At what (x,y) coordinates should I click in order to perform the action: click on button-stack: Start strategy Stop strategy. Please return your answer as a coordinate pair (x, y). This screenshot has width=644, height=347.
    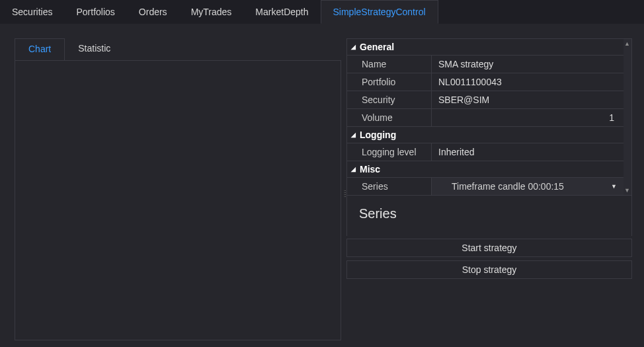
    Looking at the image, I should click on (489, 259).